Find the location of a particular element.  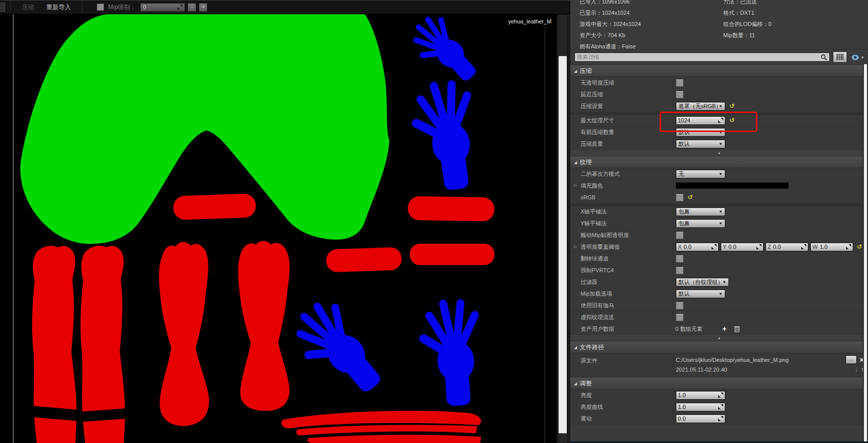

mip-level-label: Mip级别： is located at coordinates (122, 7).